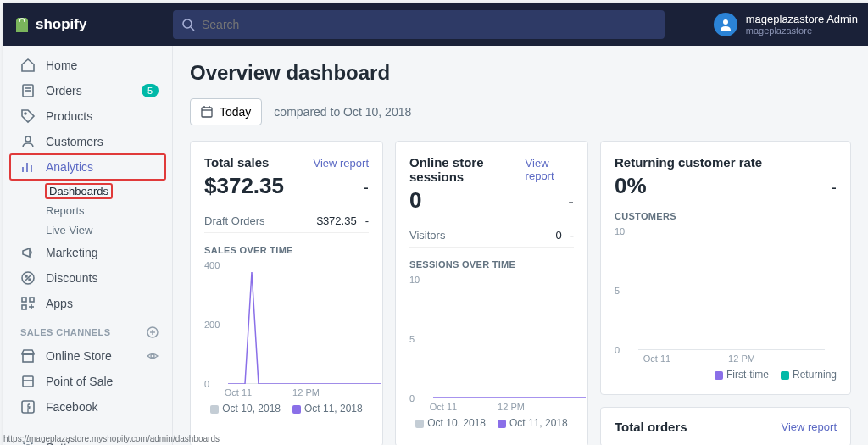 This screenshot has height=445, width=868. I want to click on status-bar-url: https://mageplazastore.myshopify.com/adm…, so click(112, 439).